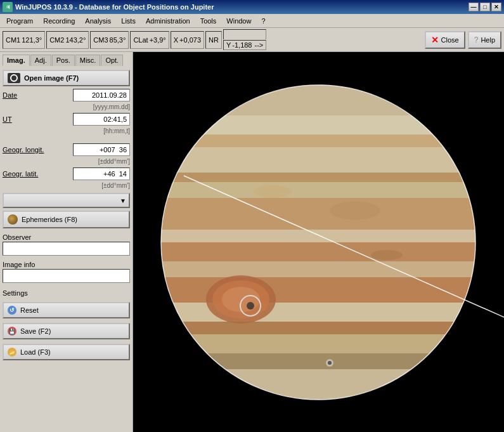 Image resolution: width=504 pixels, height=432 pixels. Describe the element at coordinates (75, 40) in the screenshot. I see `cm2-value: 143,2°` at that location.